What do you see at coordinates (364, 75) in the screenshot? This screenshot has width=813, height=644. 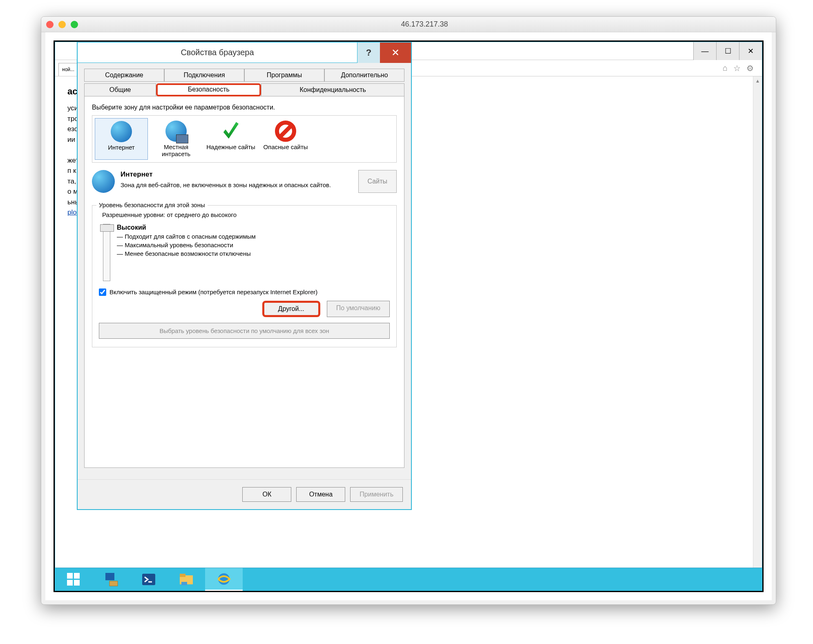 I see `tab-advanced: Дополнительно` at bounding box center [364, 75].